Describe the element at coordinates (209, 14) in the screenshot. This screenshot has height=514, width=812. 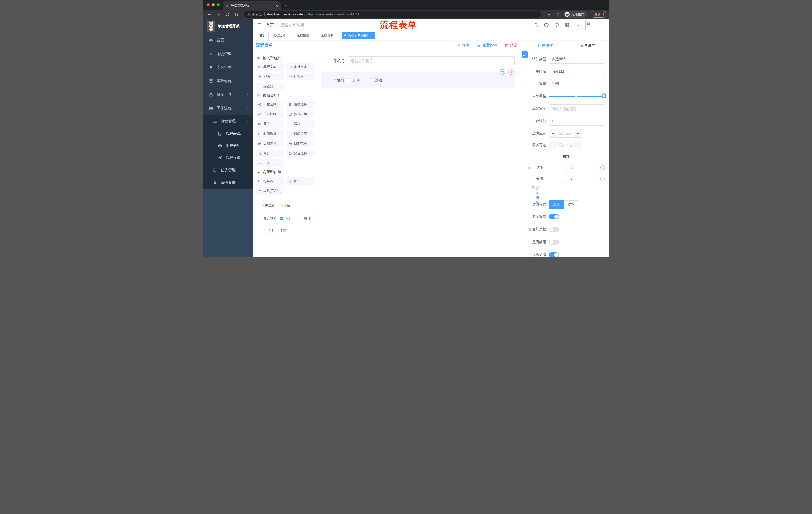
I see `back-icon` at that location.